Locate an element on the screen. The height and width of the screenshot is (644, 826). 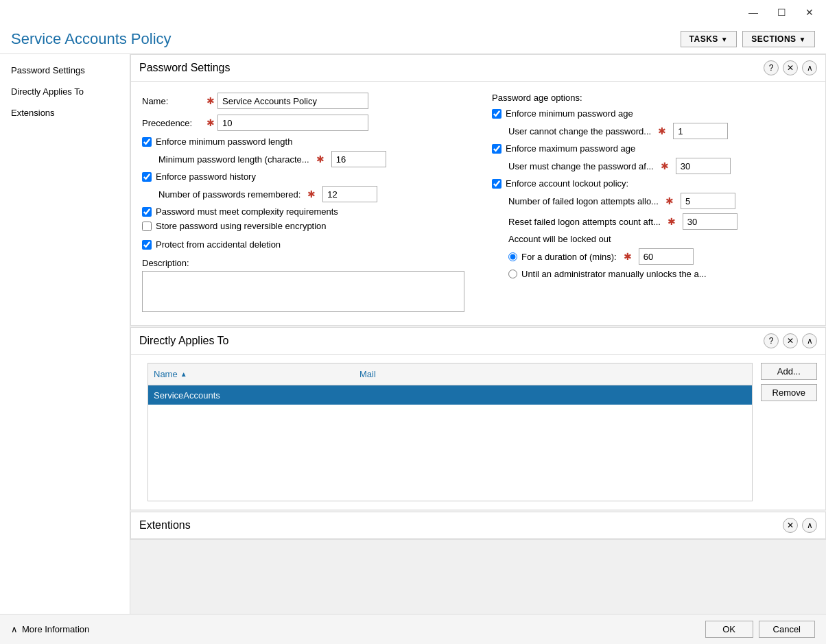
duration-row: For a duration of (mins): ✱ is located at coordinates (661, 257).